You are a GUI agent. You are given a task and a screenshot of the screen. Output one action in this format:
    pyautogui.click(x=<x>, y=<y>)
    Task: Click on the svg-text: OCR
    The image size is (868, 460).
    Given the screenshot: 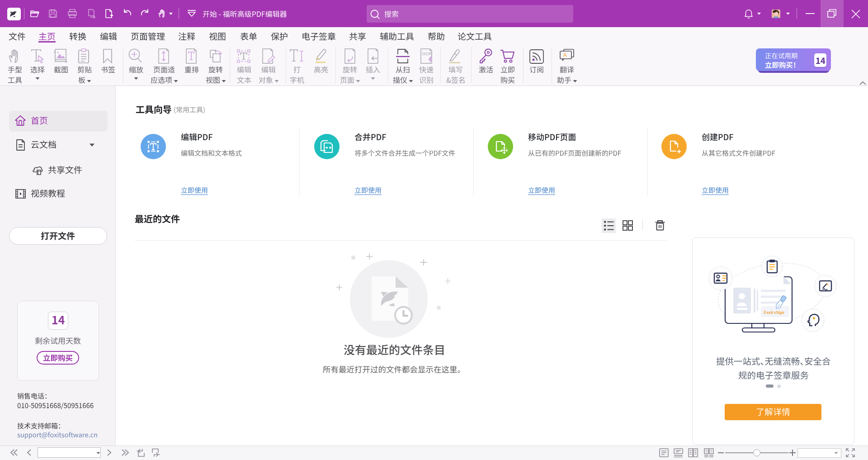 What is the action you would take?
    pyautogui.click(x=427, y=53)
    